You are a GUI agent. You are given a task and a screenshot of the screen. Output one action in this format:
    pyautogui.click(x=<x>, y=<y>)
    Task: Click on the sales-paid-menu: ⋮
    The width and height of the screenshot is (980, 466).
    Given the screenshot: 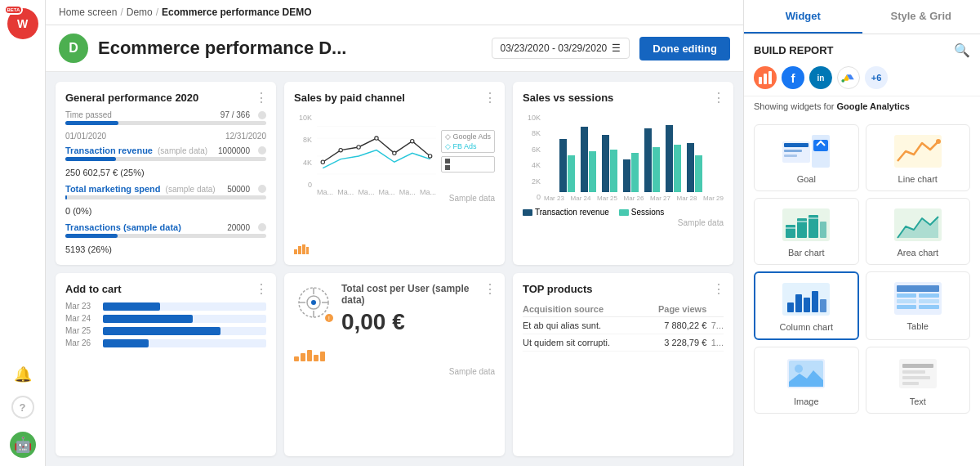 What is the action you would take?
    pyautogui.click(x=490, y=98)
    